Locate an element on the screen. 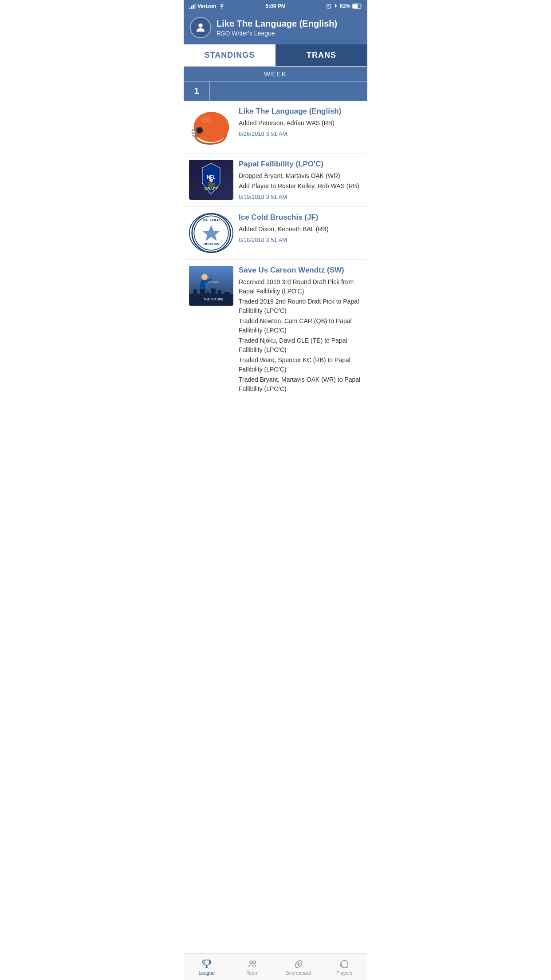 The height and width of the screenshot is (980, 551). trans-detail-0: Added Dixon, Kenneth BAL (RB) is located at coordinates (300, 229).